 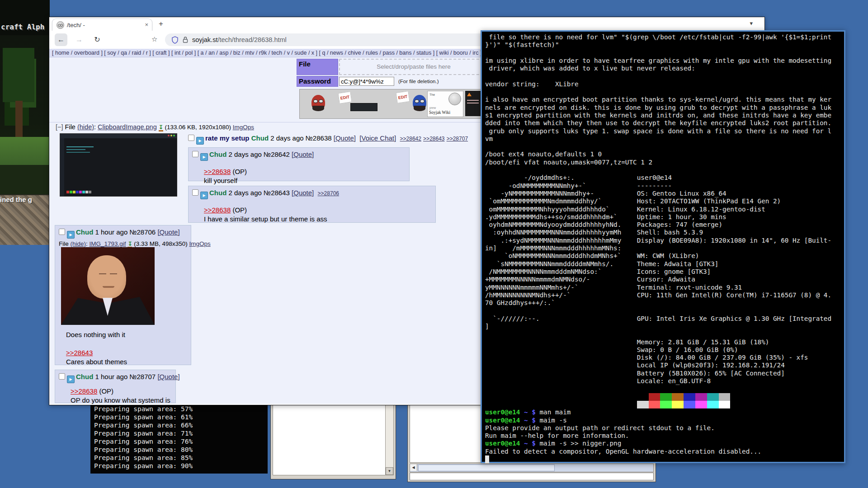 I want to click on post-reply-28706: ▶Chud 1 hour ago №28706 [Quote] File (hi…, so click(x=123, y=295).